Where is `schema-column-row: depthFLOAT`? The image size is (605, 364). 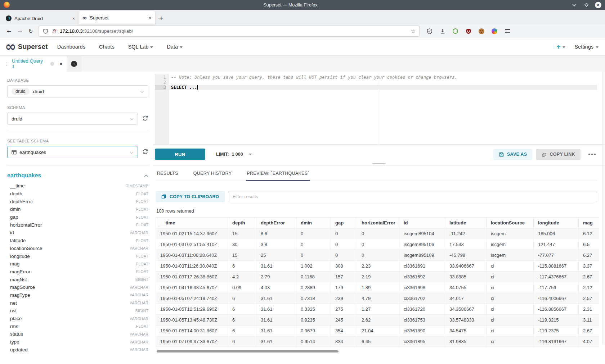
schema-column-row: depthFLOAT is located at coordinates (78, 194).